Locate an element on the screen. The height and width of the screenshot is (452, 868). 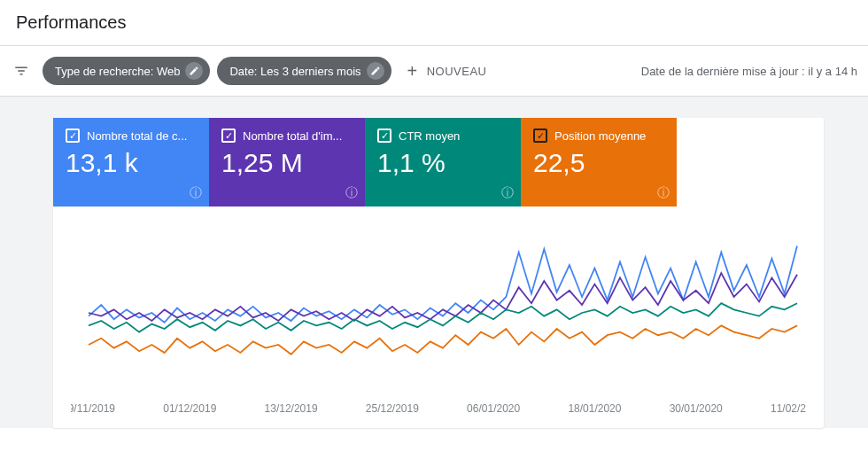
svg-text: 19/11/2019 is located at coordinates (93, 409).